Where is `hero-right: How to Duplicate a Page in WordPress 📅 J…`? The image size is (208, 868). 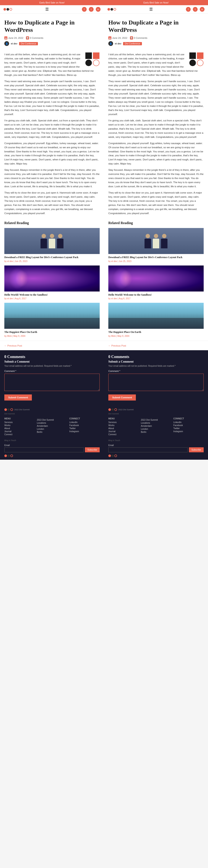 hero-right: How to Duplicate a Page in WordPress 📅 J… is located at coordinates (156, 33).